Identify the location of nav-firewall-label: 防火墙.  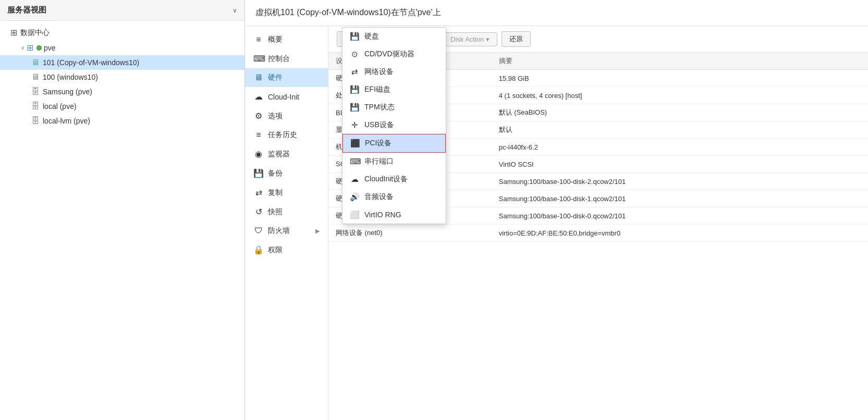
(279, 231).